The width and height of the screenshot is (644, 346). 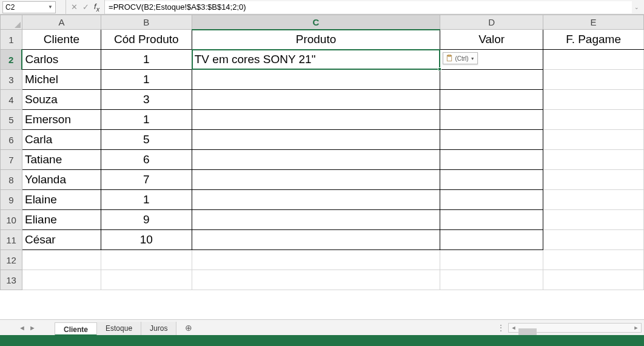 I want to click on col-header-D: D, so click(x=492, y=22).